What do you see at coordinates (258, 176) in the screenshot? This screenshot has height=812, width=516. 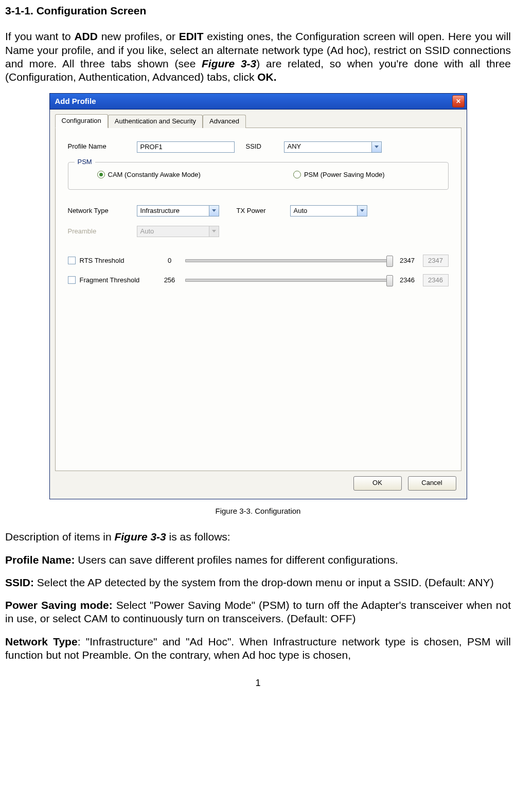 I see `psm-groupbox: PSM CAM (Constantly Awake Mode) PSM (Pow…` at bounding box center [258, 176].